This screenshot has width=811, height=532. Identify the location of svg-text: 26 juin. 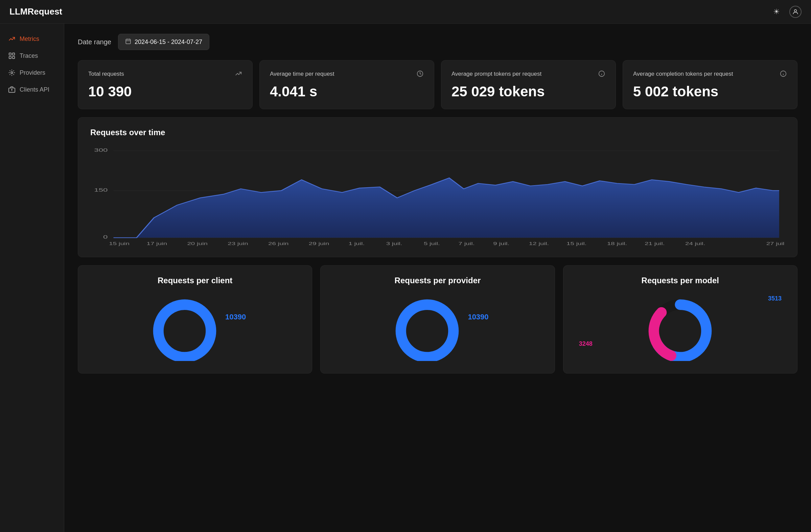
(278, 244).